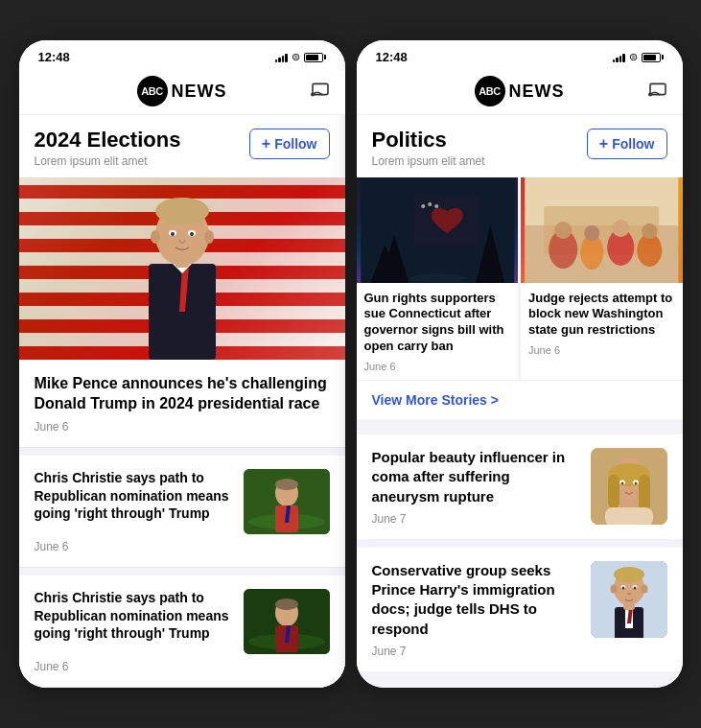 This screenshot has width=701, height=728. I want to click on right-story-1-text: Gun rights supporters sue Connecticut af…, so click(437, 332).